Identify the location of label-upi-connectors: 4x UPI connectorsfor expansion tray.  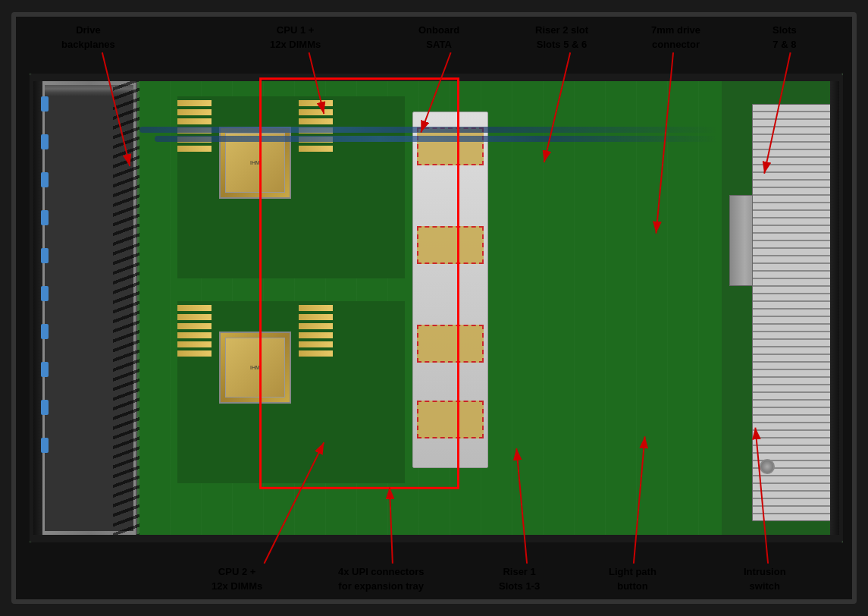
(381, 579).